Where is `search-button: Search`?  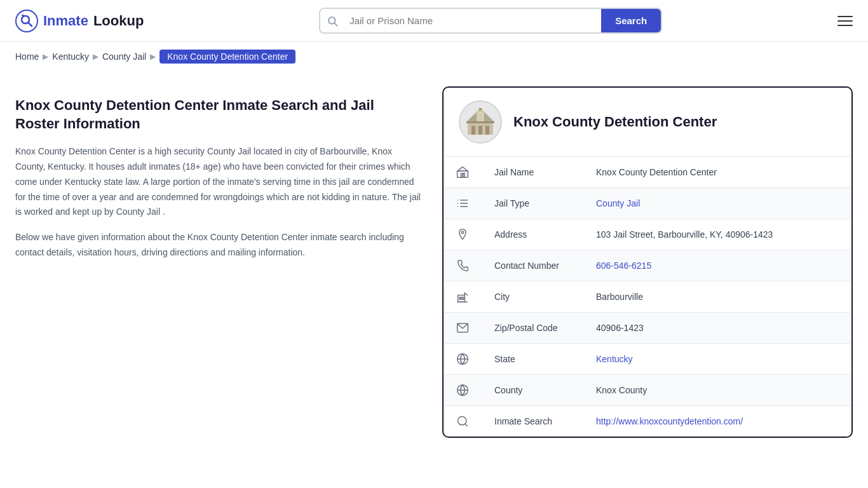 search-button: Search is located at coordinates (631, 20).